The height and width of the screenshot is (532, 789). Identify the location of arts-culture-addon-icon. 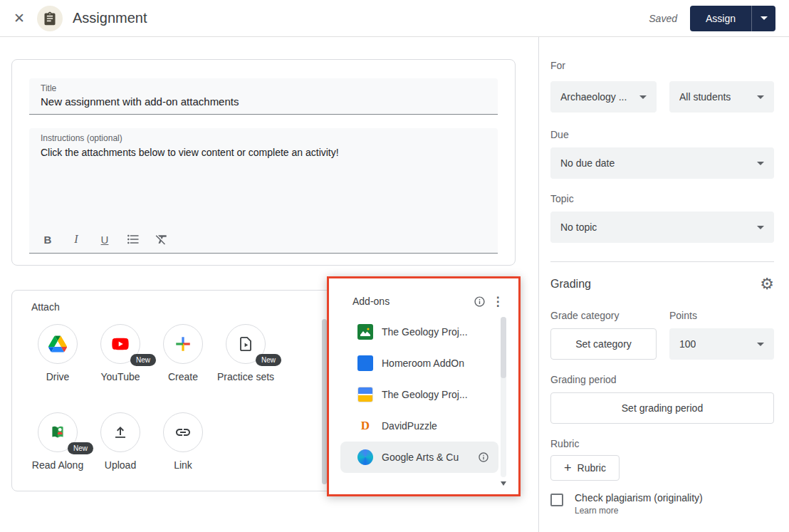
(365, 457).